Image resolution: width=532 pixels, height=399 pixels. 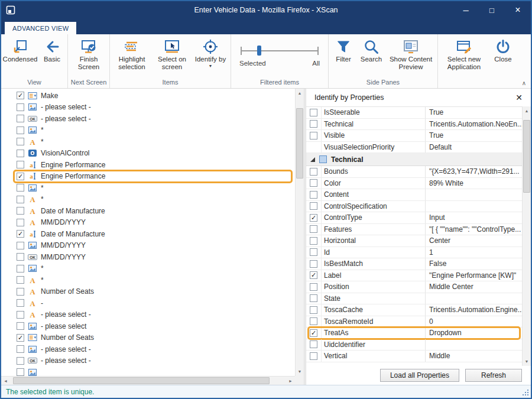 I want to click on tree-item: A- please select -, so click(x=148, y=315).